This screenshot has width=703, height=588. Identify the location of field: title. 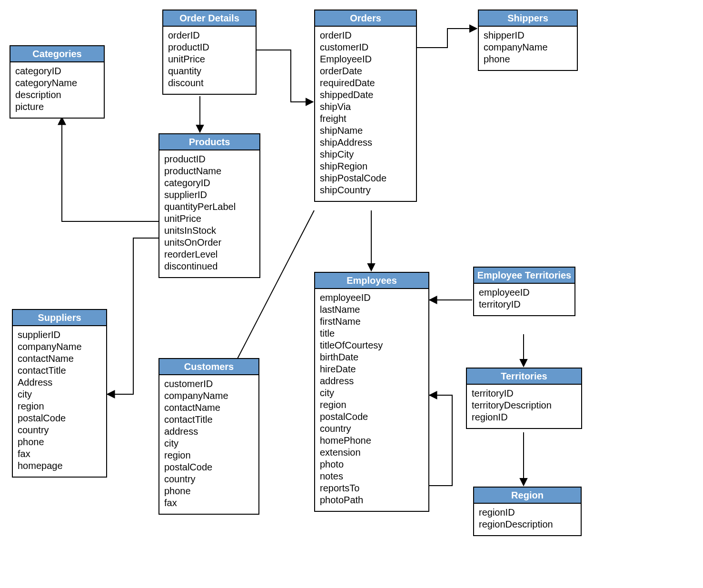
(372, 333).